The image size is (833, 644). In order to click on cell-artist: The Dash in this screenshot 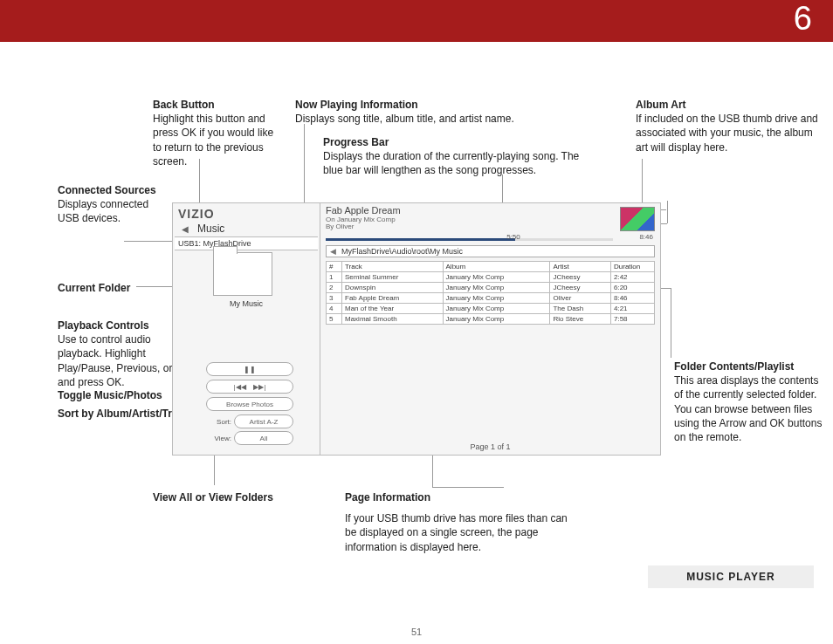, I will do `click(581, 309)`.